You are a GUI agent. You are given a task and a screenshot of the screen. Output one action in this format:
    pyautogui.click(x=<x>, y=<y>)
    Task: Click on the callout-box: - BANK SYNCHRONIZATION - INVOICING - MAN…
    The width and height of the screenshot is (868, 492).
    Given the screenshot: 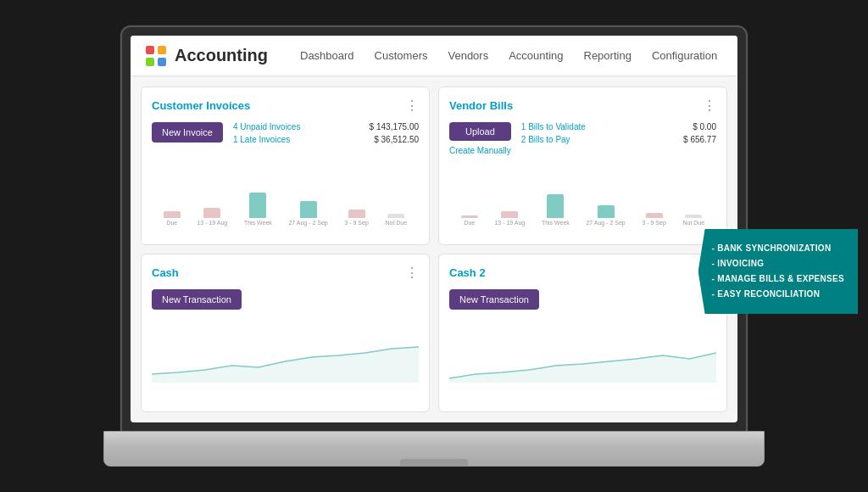 What is the action you would take?
    pyautogui.click(x=778, y=271)
    